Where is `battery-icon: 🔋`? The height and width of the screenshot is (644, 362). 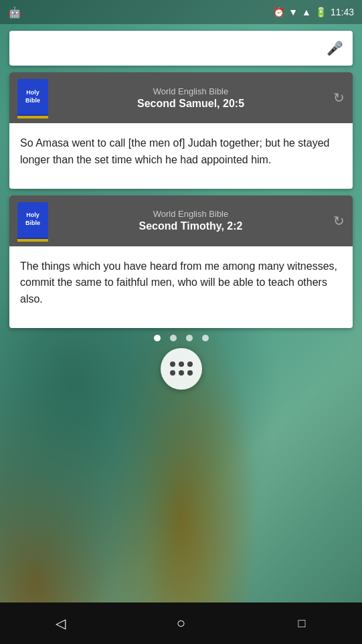
battery-icon: 🔋 is located at coordinates (321, 12).